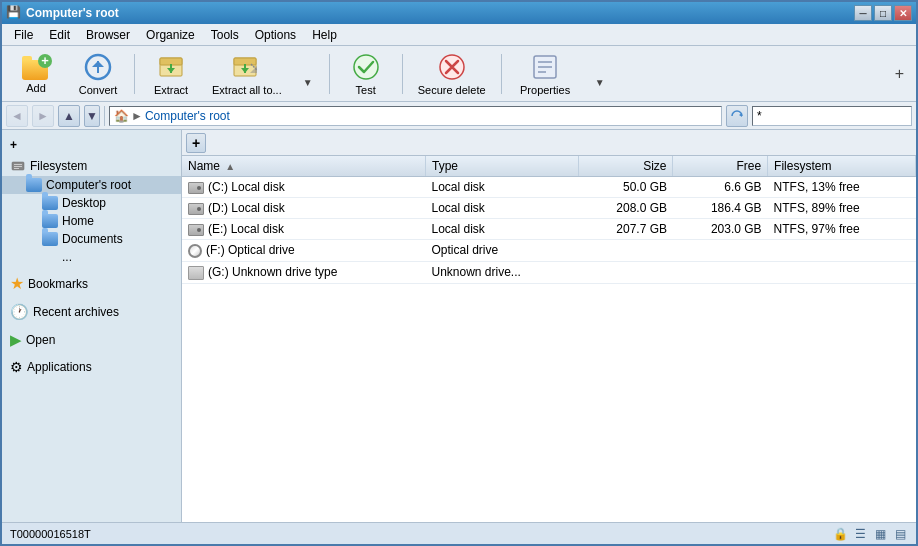  I want to click on cell-free: 203.0 GB, so click(720, 230).